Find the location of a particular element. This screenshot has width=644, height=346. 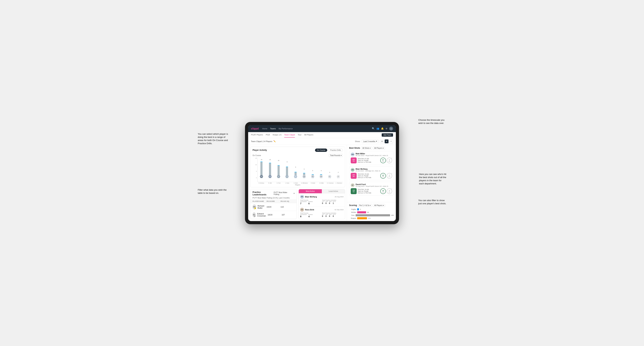

bar-avatar-9: LR is located at coordinates (338, 176).